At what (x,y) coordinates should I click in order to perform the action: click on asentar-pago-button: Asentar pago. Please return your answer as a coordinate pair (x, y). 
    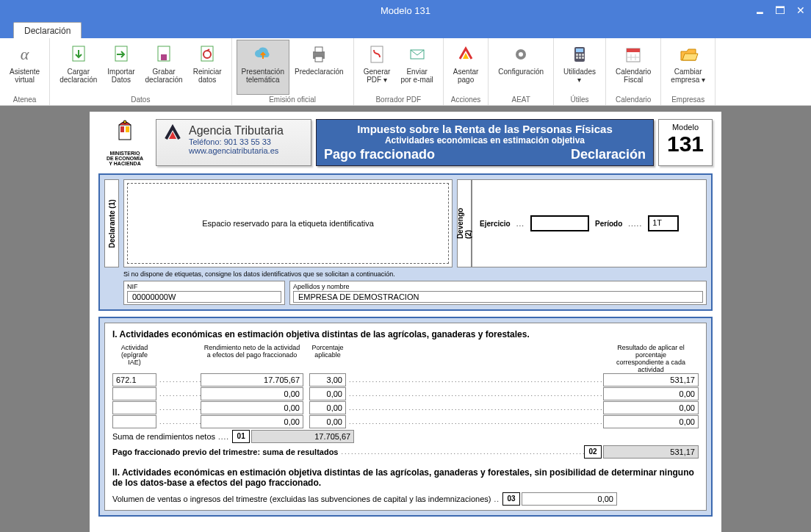
    Looking at the image, I should click on (466, 68).